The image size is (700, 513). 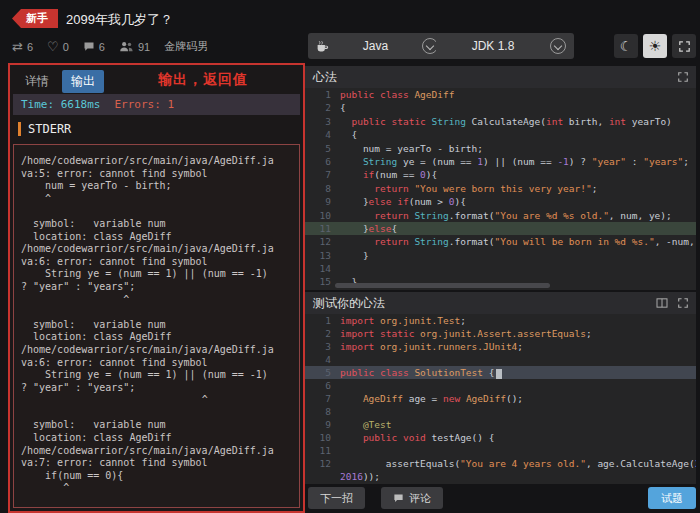 What do you see at coordinates (20, 129) in the screenshot?
I see `stderr-marker` at bounding box center [20, 129].